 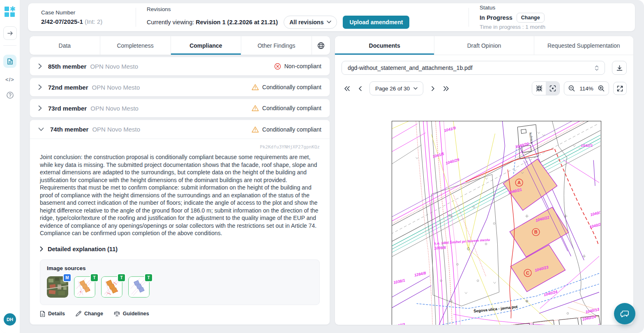 I want to click on tab-compliance: Compliance, so click(x=206, y=45).